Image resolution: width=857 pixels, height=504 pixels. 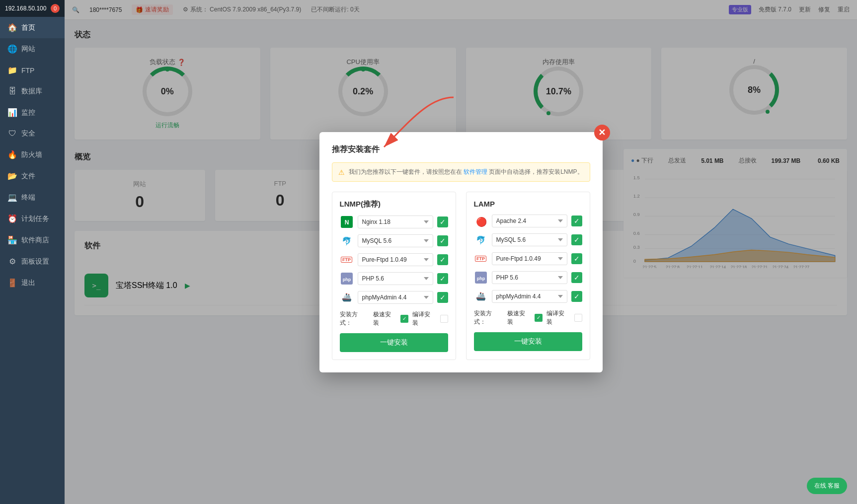 I want to click on sidebar-item-website: 🌐 网站, so click(x=32, y=49).